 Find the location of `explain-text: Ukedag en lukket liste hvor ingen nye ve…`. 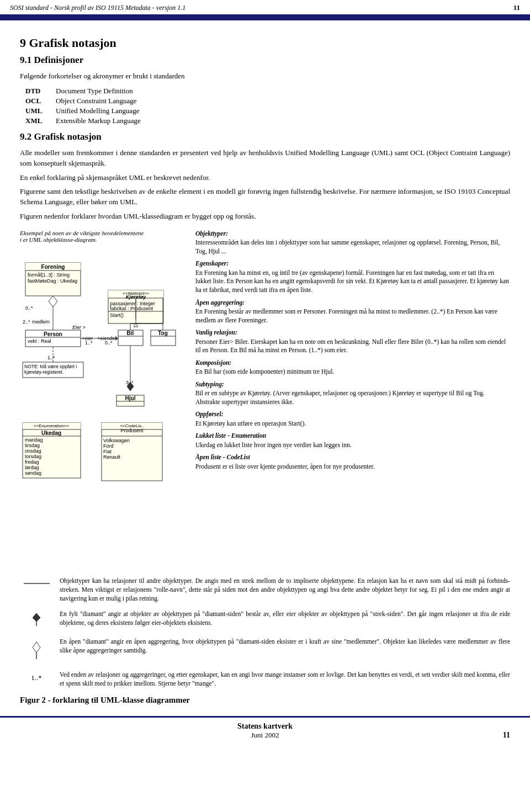

explain-text: Ukedag en lukket liste hvor ingen nye ve… is located at coordinates (274, 445).